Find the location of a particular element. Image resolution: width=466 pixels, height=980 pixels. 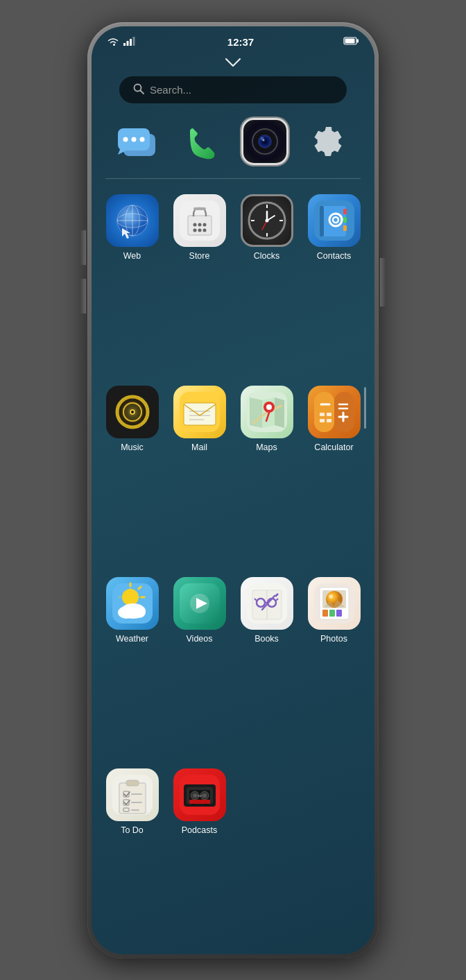

volume-down-button is located at coordinates (83, 296).